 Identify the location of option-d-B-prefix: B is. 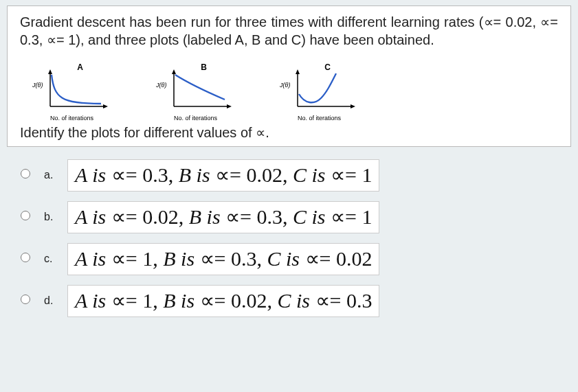
(181, 301).